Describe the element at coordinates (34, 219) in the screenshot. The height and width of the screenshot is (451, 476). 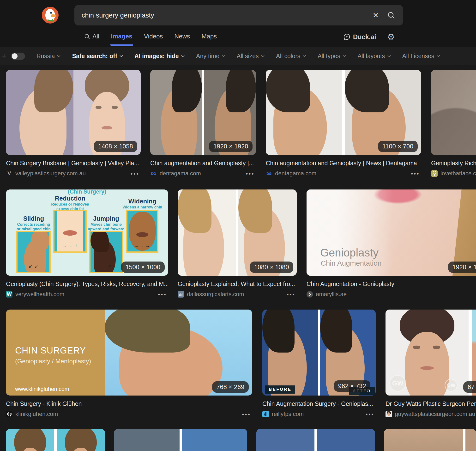
I see `diagram-heading: Sliding` at that location.